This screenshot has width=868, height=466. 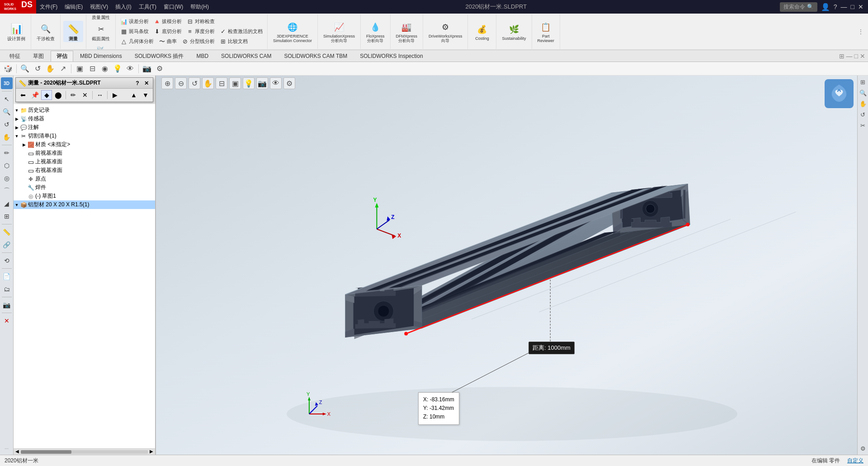 What do you see at coordinates (84, 204) in the screenshot?
I see `ft-item-alprofile: ▼ 📦 铝型材 20 X 20 X R1.5(1)` at bounding box center [84, 204].